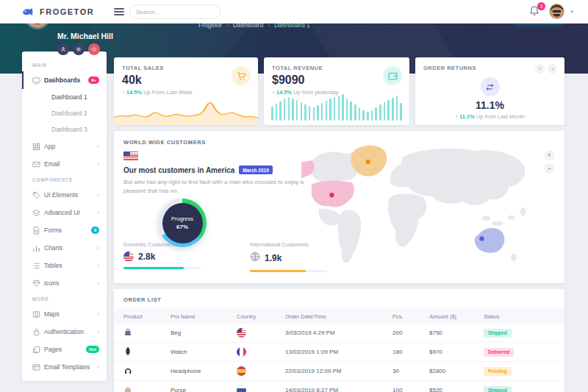 This screenshot has height=392, width=588. What do you see at coordinates (401, 371) in the screenshot?
I see `order-pcs: 30` at bounding box center [401, 371].